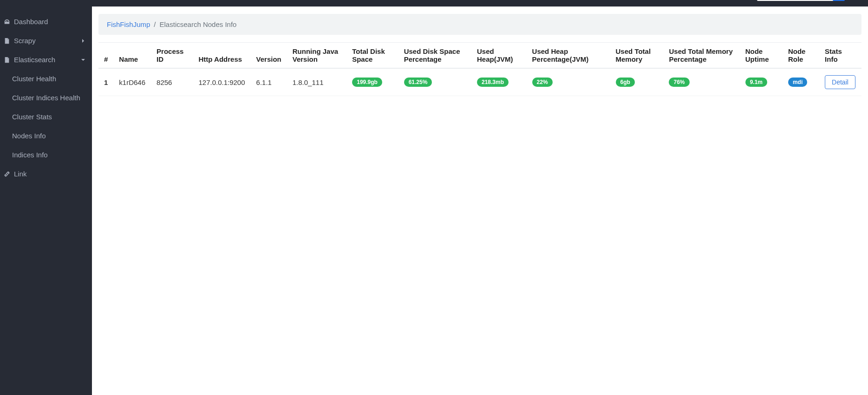  What do you see at coordinates (31, 21) in the screenshot?
I see `sidebar-item-label: Dashboard` at bounding box center [31, 21].